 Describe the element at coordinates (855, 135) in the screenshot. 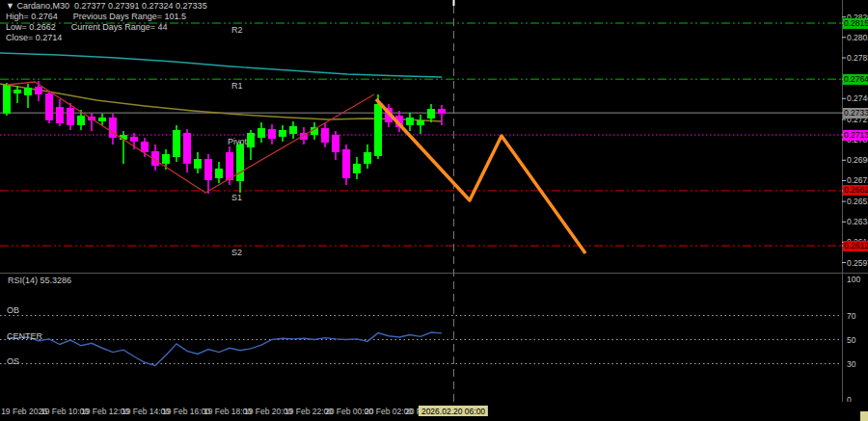

I see `price-badge: 0.27135` at that location.